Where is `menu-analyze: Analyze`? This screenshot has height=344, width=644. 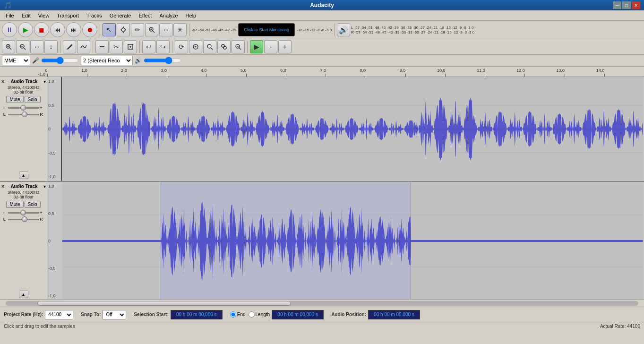
menu-analyze: Analyze is located at coordinates (168, 16).